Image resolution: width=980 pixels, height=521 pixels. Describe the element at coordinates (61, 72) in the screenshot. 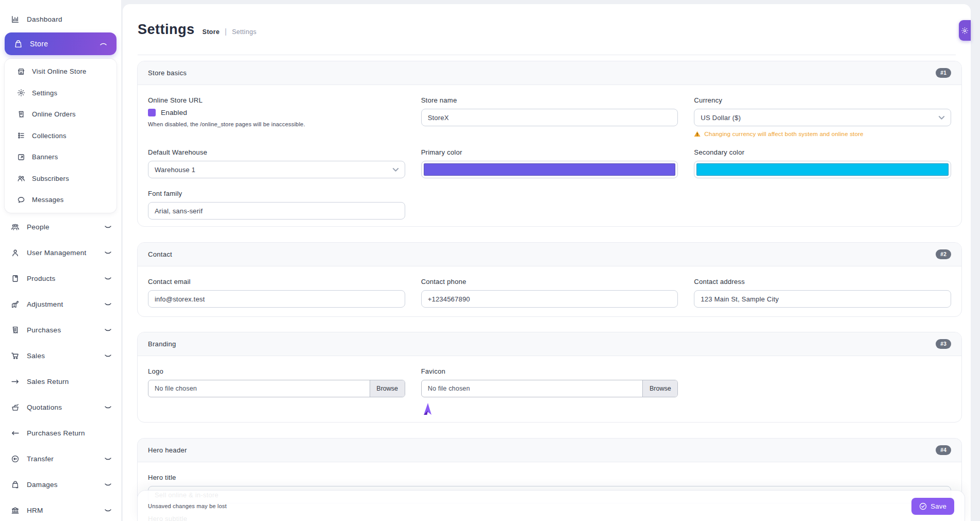

I see `sidebar-item-visit-online-store: Visit Online Store` at that location.